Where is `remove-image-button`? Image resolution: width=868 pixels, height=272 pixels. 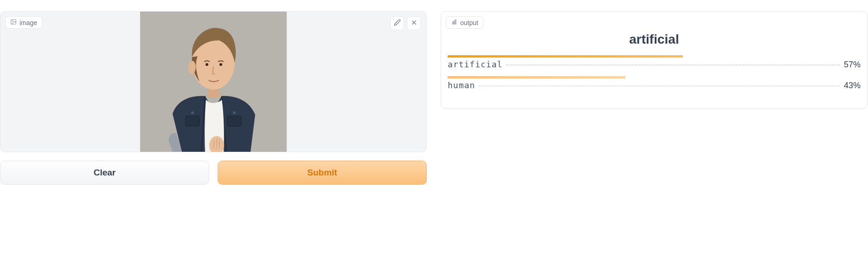
remove-image-button is located at coordinates (414, 23).